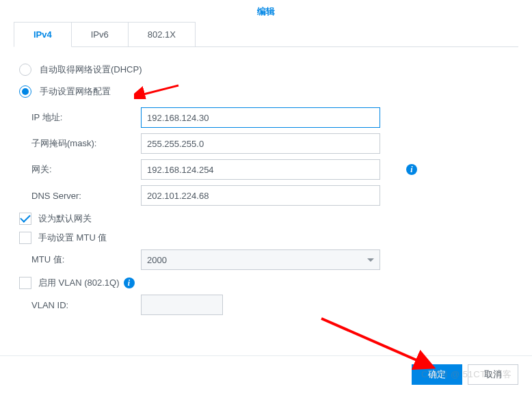 The width and height of the screenshot is (532, 393). I want to click on checkbox-enable-vlan, so click(25, 283).